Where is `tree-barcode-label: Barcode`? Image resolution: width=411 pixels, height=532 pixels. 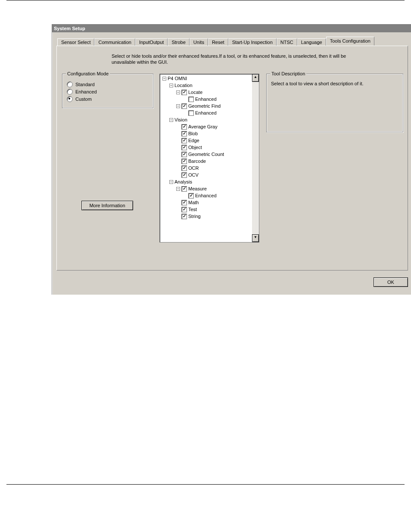
tree-barcode-label: Barcode is located at coordinates (197, 161).